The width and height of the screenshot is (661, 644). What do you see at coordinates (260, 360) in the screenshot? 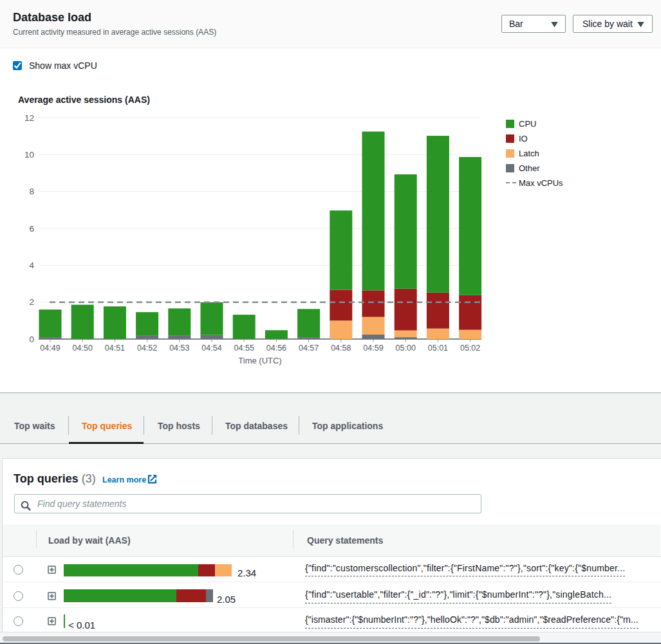
I see `svg-text: Time (UTC)` at bounding box center [260, 360].